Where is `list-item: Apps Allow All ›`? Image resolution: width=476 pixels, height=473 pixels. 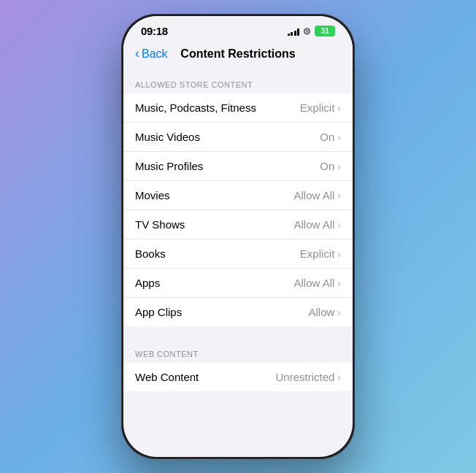 list-item: Apps Allow All › is located at coordinates (238, 283).